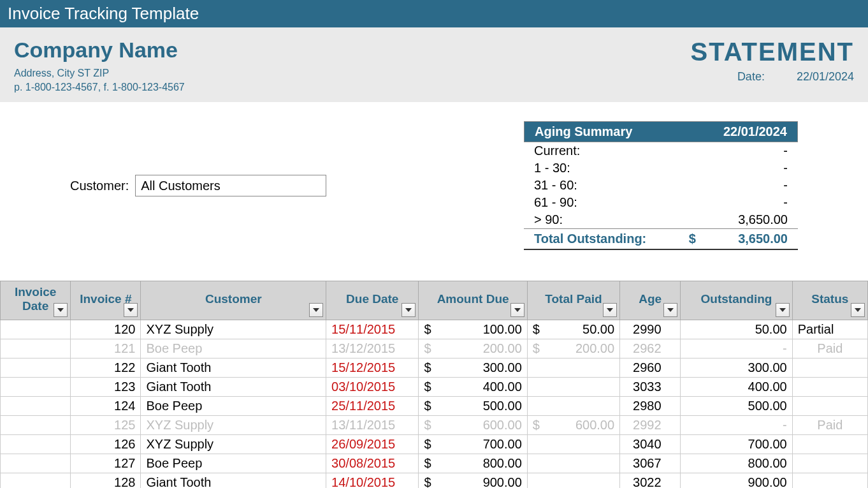  What do you see at coordinates (473, 299) in the screenshot?
I see `column-label: Amount Due` at bounding box center [473, 299].